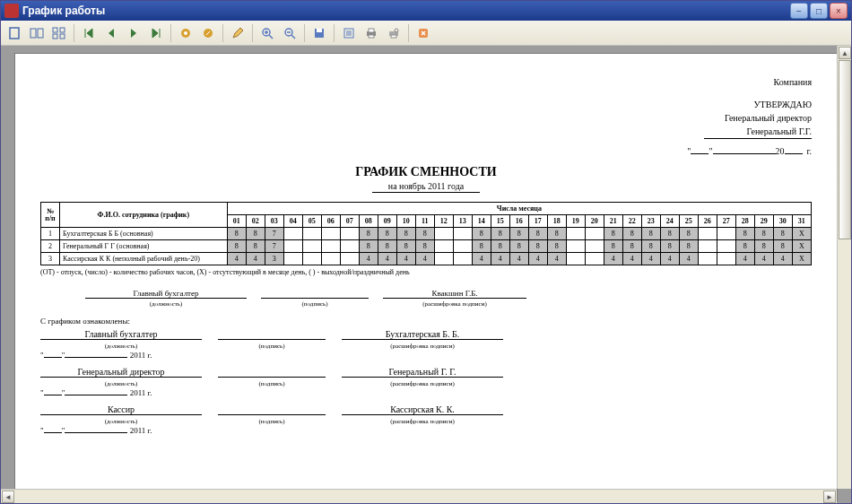 This screenshot has height=504, width=852. What do you see at coordinates (426, 377) in the screenshot?
I see `ack-row: Генеральный директор(должность) (подпись…` at bounding box center [426, 377].